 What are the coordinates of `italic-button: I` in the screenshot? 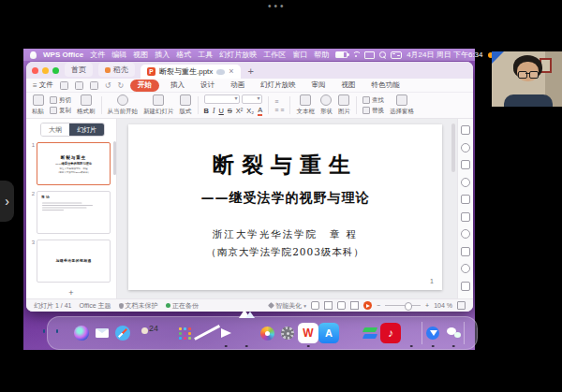 It's located at (214, 110).